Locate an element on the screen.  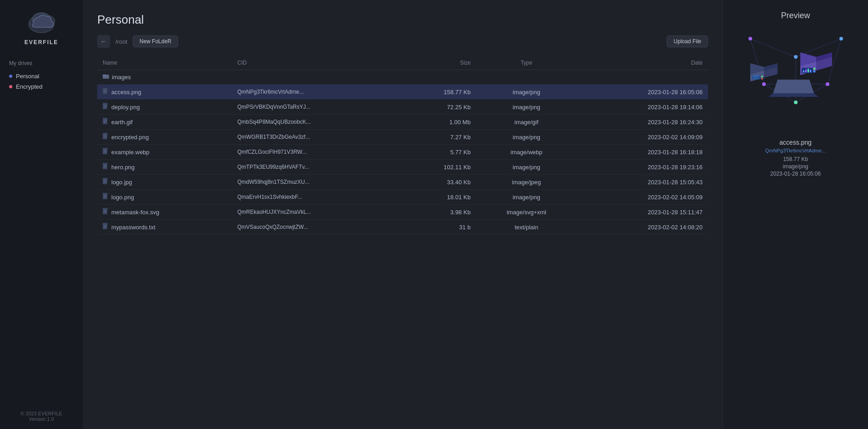
file-name-cell: access.png is located at coordinates (165, 92).